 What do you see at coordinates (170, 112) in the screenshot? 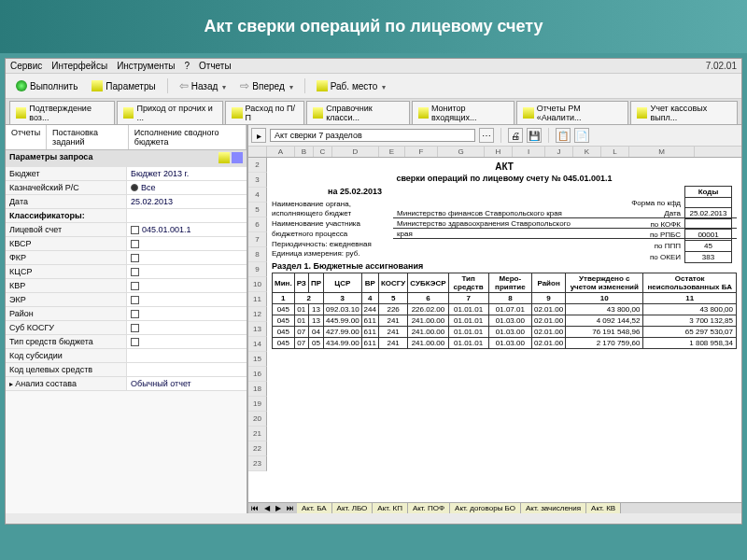
I see `doc-tab-1: Приход от прочих и ...` at bounding box center [170, 112].